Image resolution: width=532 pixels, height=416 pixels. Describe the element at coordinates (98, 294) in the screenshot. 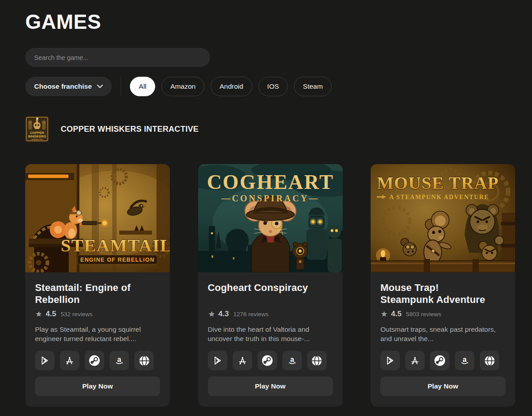

I see `game-title: Steamtail: Engine of Rebellion` at that location.